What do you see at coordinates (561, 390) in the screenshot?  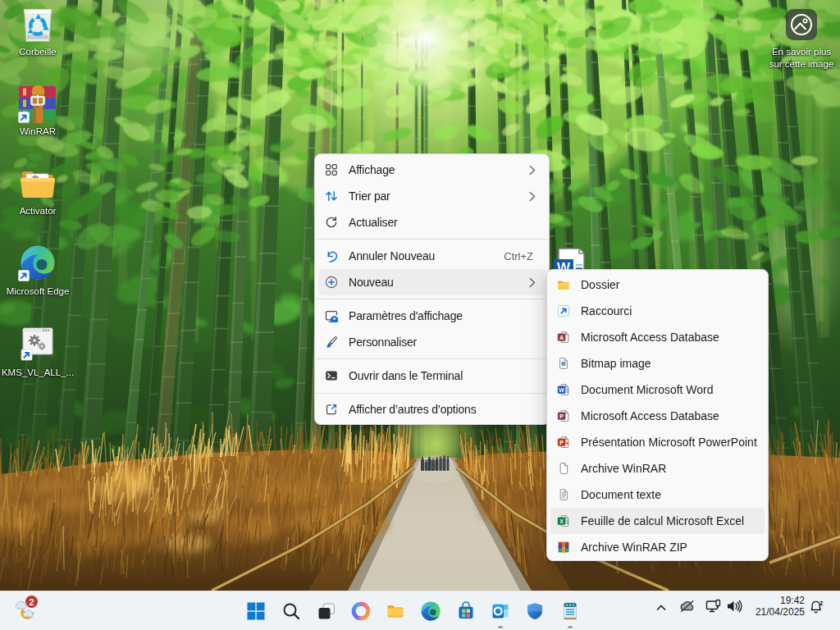 I see `svg-text: W` at bounding box center [561, 390].